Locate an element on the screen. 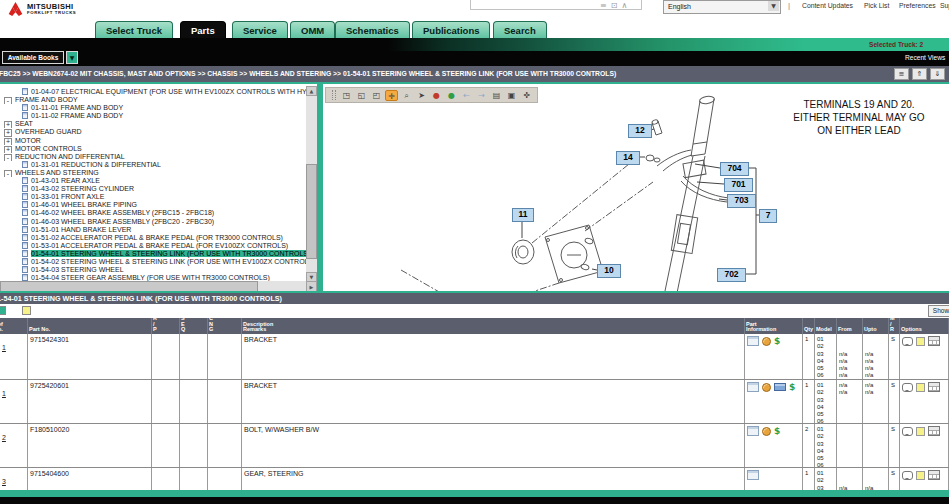 This screenshot has width=949, height=504. tree-item: 01-33-01 FRONT AXLE is located at coordinates (153, 197).